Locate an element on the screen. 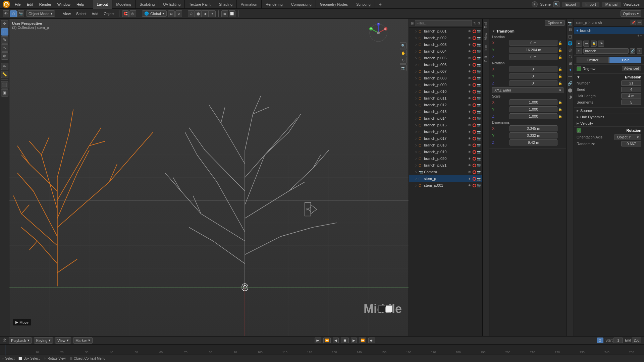 Image resolution: width=644 pixels, height=362 pixels. import-button: Import is located at coordinates (591, 4).